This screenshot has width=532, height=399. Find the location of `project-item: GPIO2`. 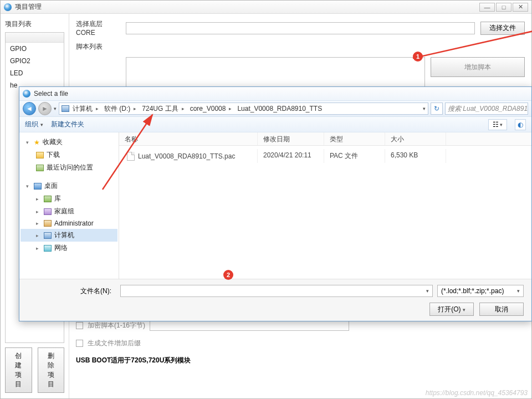

project-item: GPIO2 is located at coordinates (34, 61).